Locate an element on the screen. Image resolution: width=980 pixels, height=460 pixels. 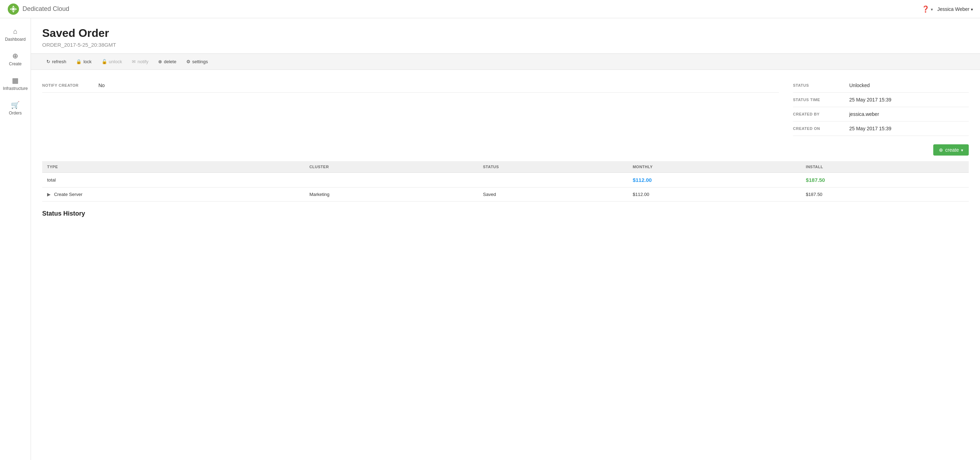
sidebar-item-orders: 🛒 Orders is located at coordinates (15, 108).